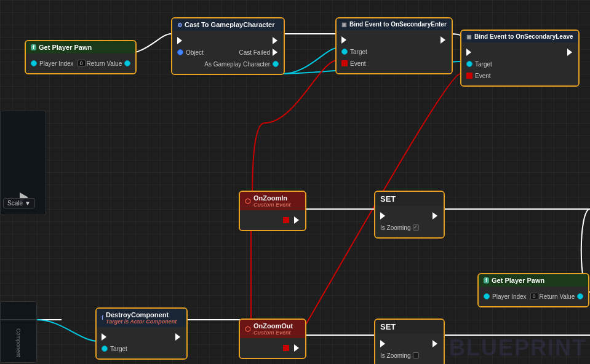 This screenshot has height=364, width=590. Describe the element at coordinates (533, 296) in the screenshot. I see `get-player-pawn-body-2: Player Index 0 Return Value` at that location.